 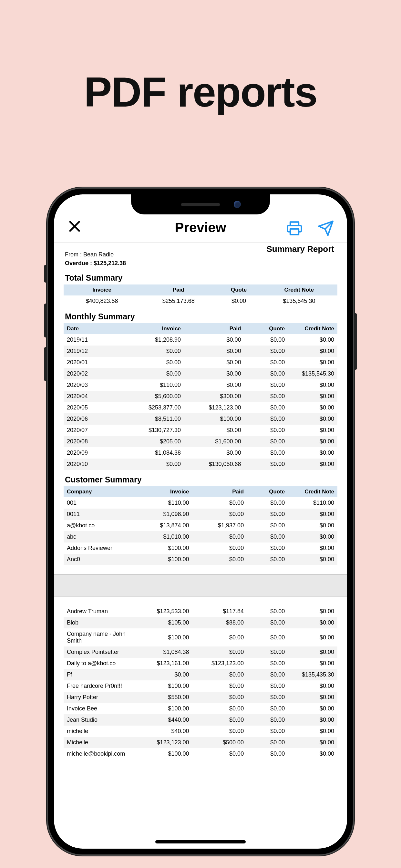 What do you see at coordinates (295, 228) in the screenshot?
I see `printer-icon` at bounding box center [295, 228].